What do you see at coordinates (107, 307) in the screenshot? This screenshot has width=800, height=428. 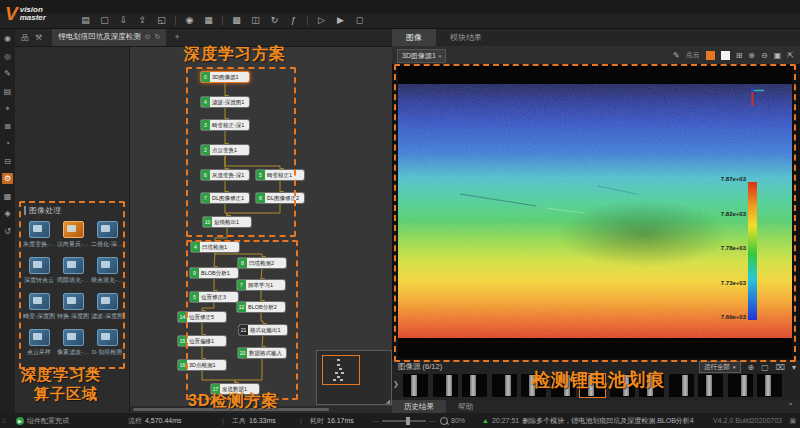 I see `operator-tool: 滤波-深度图` at bounding box center [107, 307].